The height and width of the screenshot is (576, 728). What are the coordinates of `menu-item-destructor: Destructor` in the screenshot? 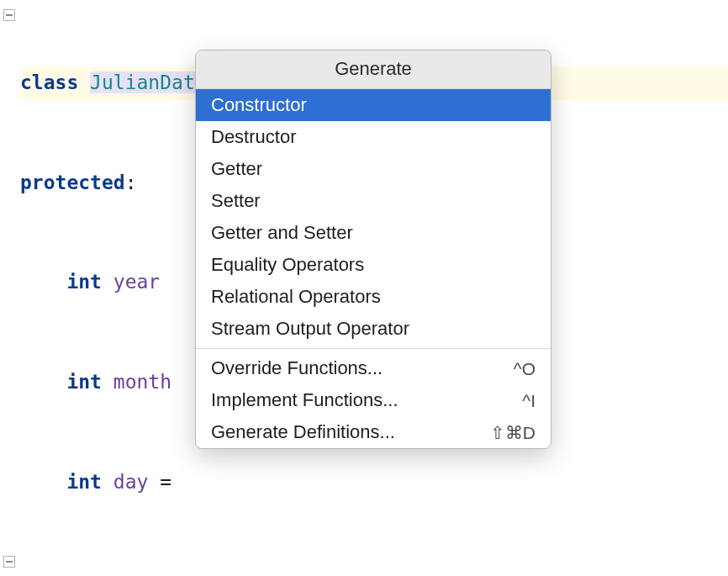 It's located at (373, 137).